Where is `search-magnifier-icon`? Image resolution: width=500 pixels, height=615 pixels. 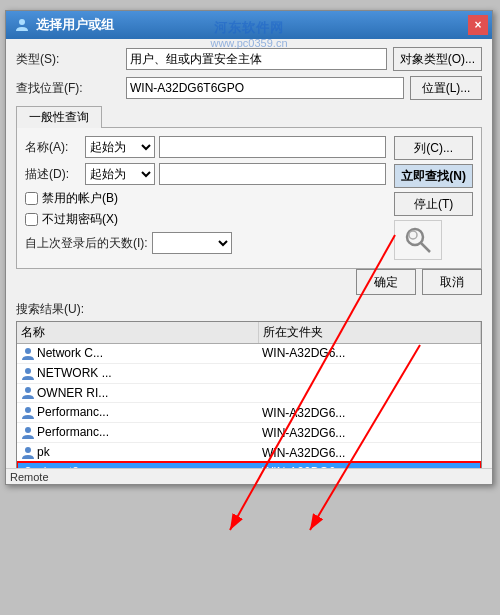 search-magnifier-icon is located at coordinates (418, 240).